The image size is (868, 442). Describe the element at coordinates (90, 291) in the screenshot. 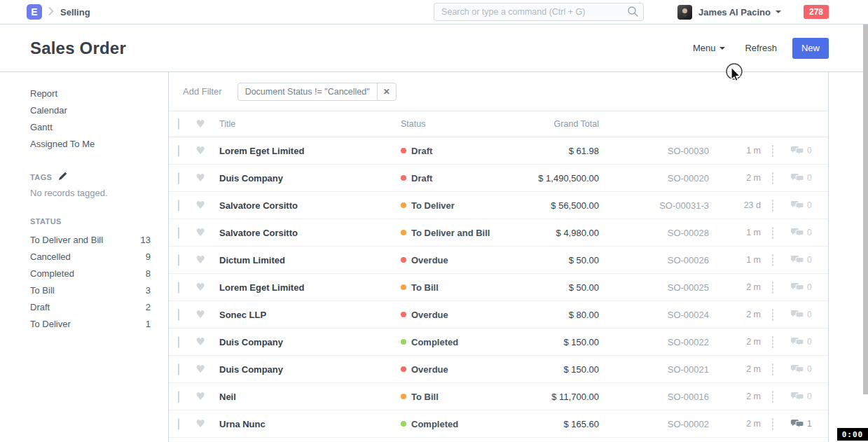

I see `status-filter-item: To Bill 3` at that location.